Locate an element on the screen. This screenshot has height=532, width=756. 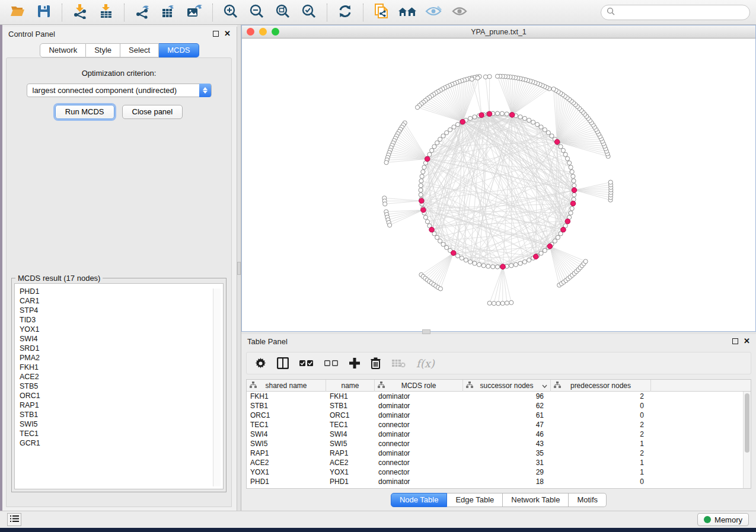
list-item: SRD1 is located at coordinates (121, 348).